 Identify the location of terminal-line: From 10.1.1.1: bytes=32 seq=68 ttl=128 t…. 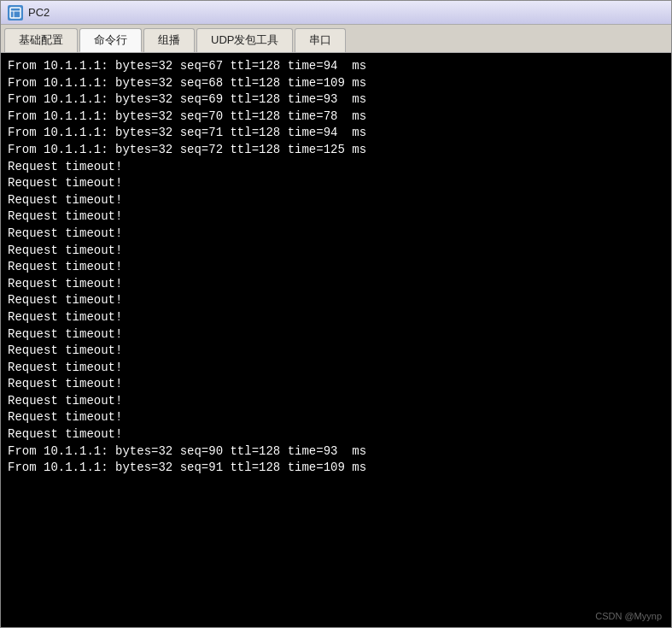
(336, 84).